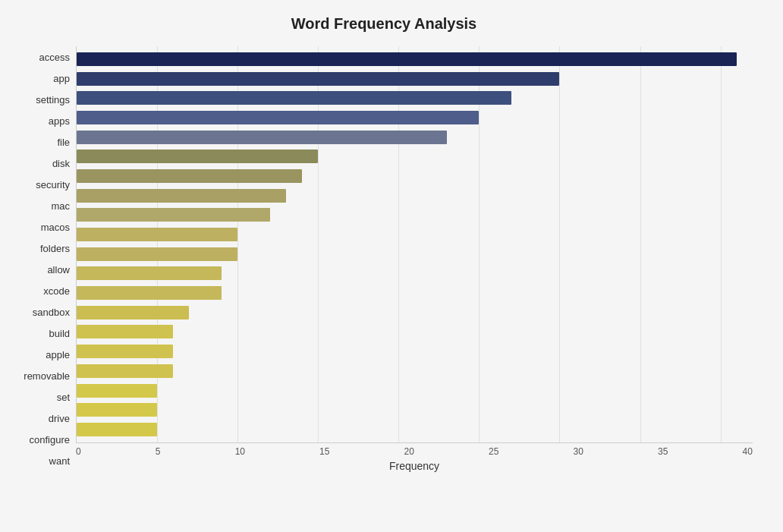 The height and width of the screenshot is (532, 783). Describe the element at coordinates (47, 376) in the screenshot. I see `y-label: removable` at that location.